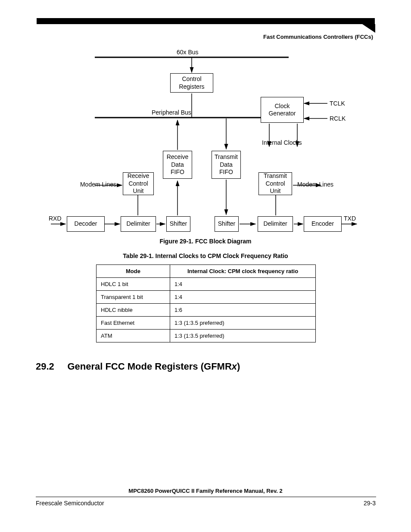 The image size is (411, 532). What do you see at coordinates (138, 184) in the screenshot?
I see `box-rcu: Receive Control Unit` at bounding box center [138, 184].